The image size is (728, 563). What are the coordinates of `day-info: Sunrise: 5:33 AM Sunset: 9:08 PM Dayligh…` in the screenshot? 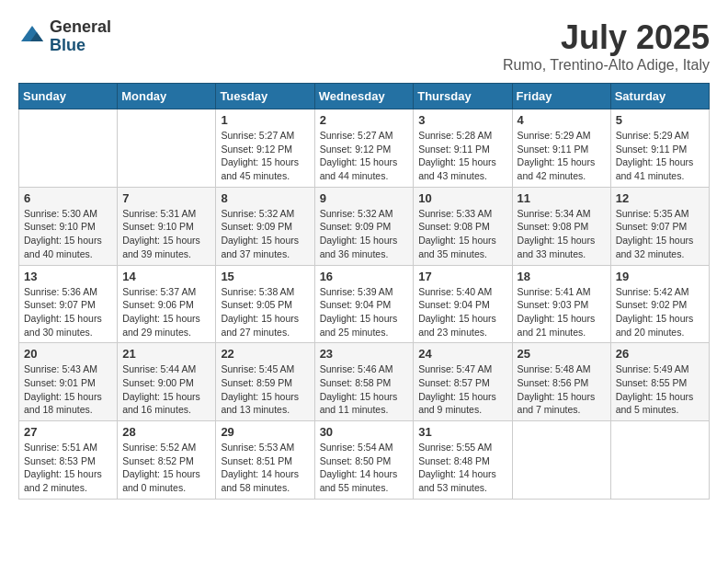 It's located at (462, 234).